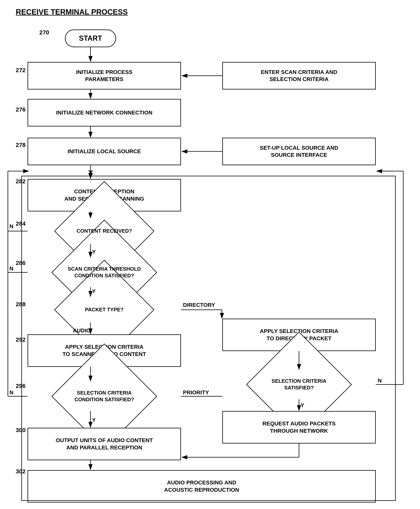 The height and width of the screenshot is (509, 420). Describe the element at coordinates (21, 263) in the screenshot. I see `ref-286: 286` at that location.